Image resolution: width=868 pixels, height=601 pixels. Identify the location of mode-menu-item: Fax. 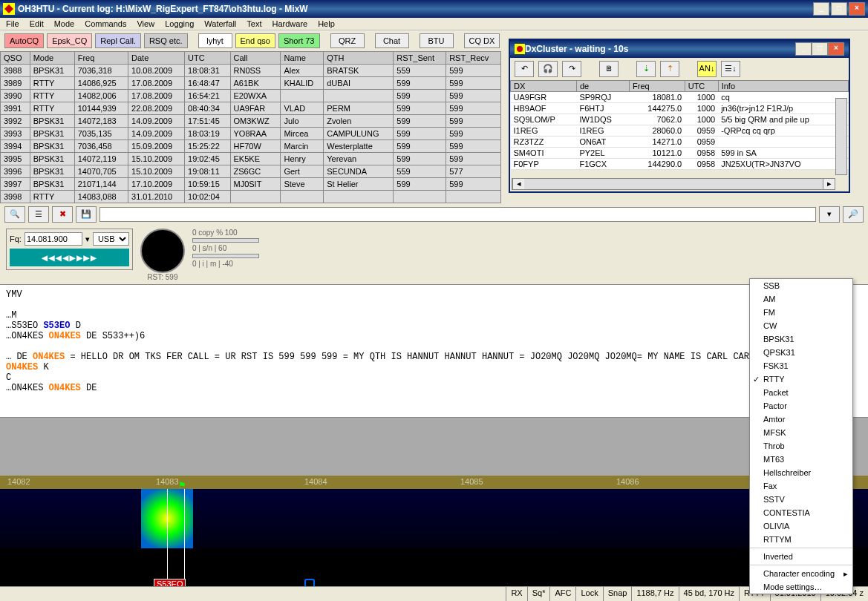
(801, 486).